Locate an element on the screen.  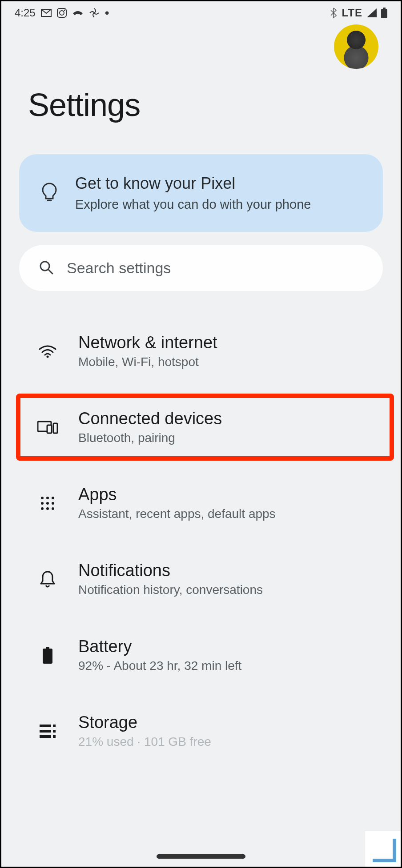
photos-pinwheel-icon is located at coordinates (94, 13).